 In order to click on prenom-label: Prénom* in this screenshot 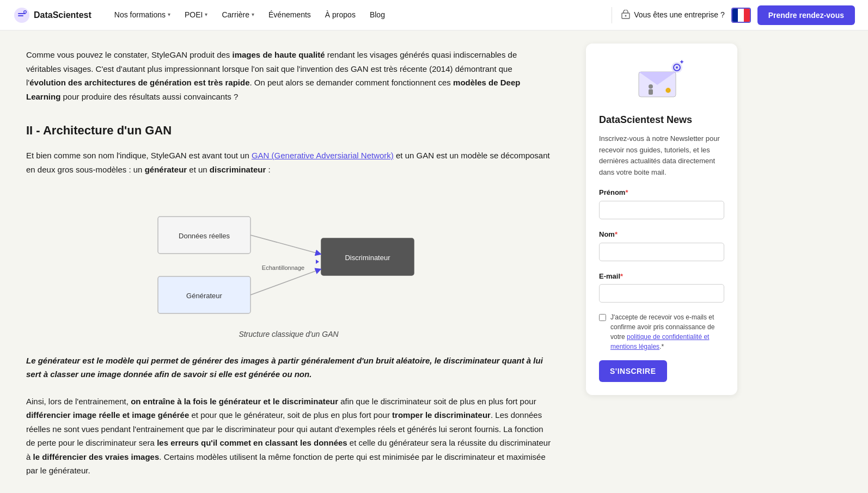, I will do `click(662, 193)`.